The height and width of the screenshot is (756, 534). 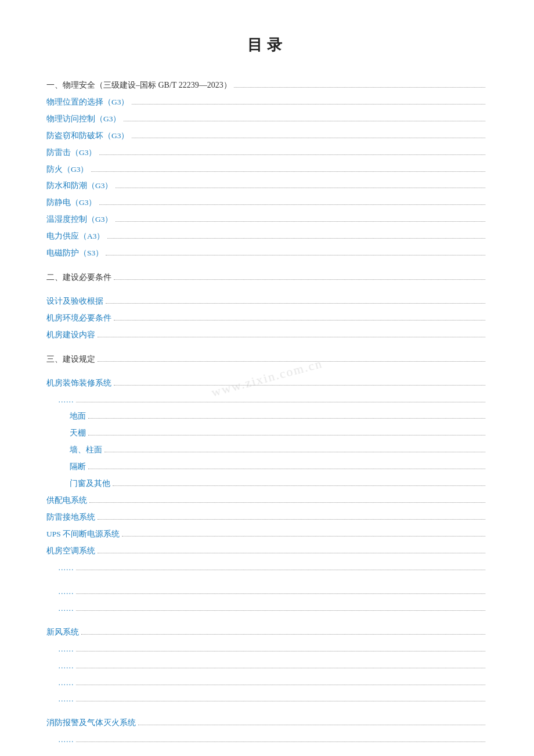 I want to click on list-item: 物理位置的选择（G3）, so click(x=267, y=102).